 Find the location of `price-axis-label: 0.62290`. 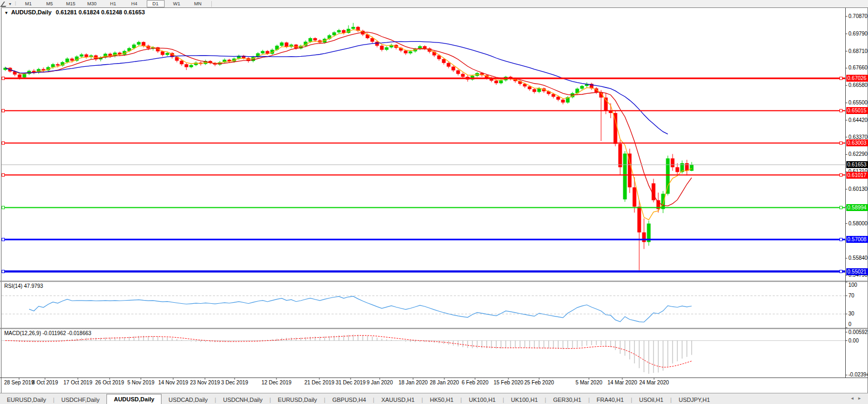

price-axis-label: 0.62290 is located at coordinates (858, 154).